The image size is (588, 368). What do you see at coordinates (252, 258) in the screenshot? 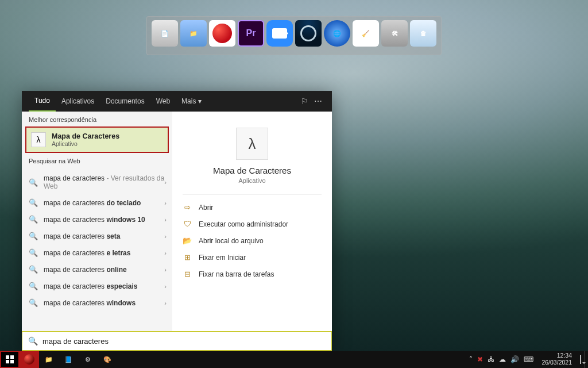
I see `action-pin-start: ⊞Fixar em Iniciar` at bounding box center [252, 258].